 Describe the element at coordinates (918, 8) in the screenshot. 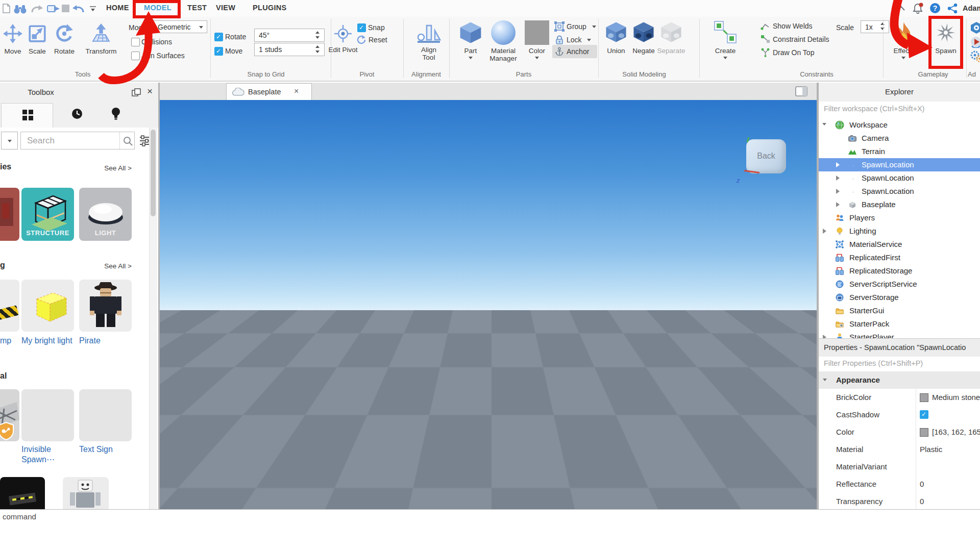

I see `notifications-bell-icon` at that location.